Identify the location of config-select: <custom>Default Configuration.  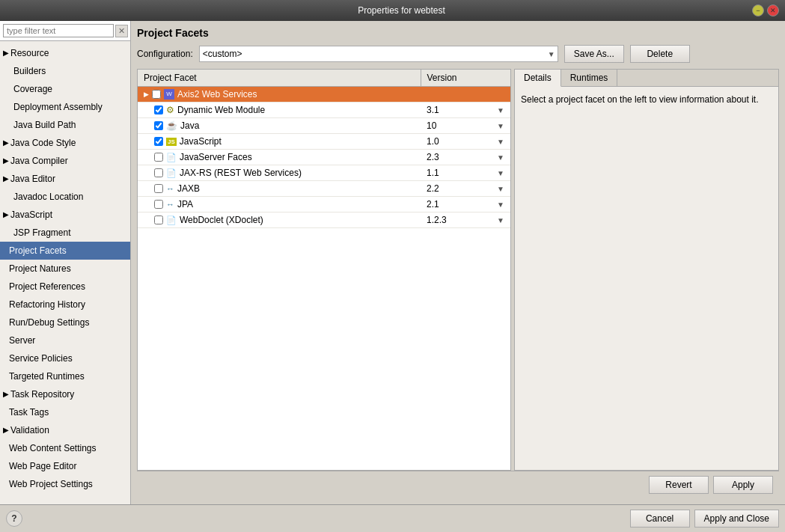
(379, 54).